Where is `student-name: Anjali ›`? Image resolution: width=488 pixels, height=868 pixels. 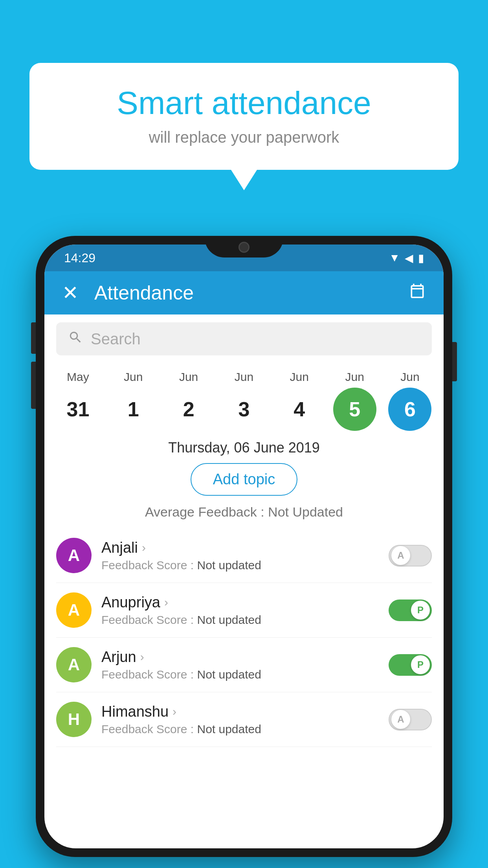 student-name: Anjali › is located at coordinates (240, 548).